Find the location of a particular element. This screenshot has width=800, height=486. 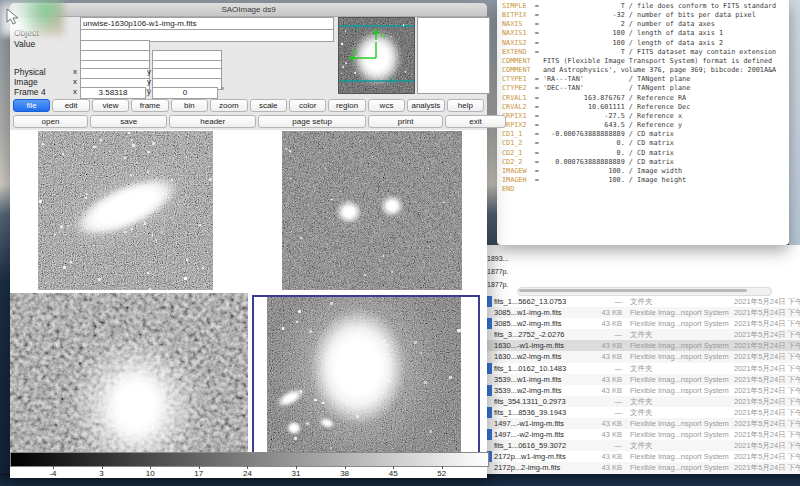

submenu-page-setup: page setup is located at coordinates (312, 122).